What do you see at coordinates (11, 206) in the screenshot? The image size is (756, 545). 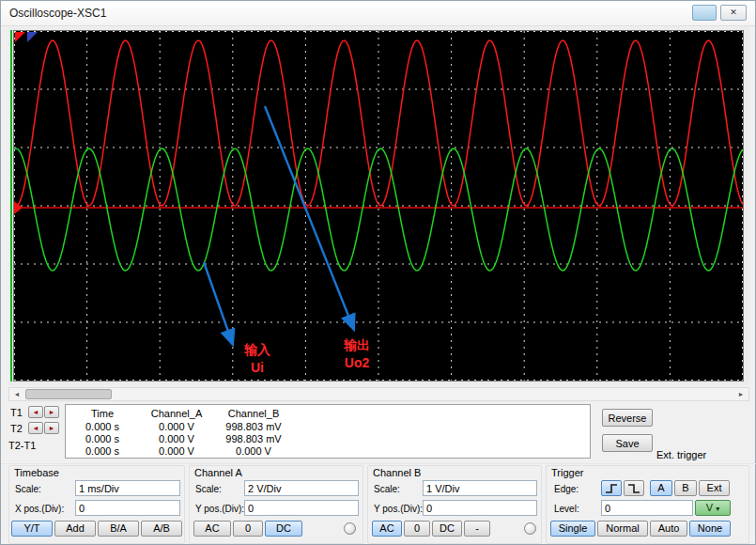 I see `scope-left-accent` at bounding box center [11, 206].